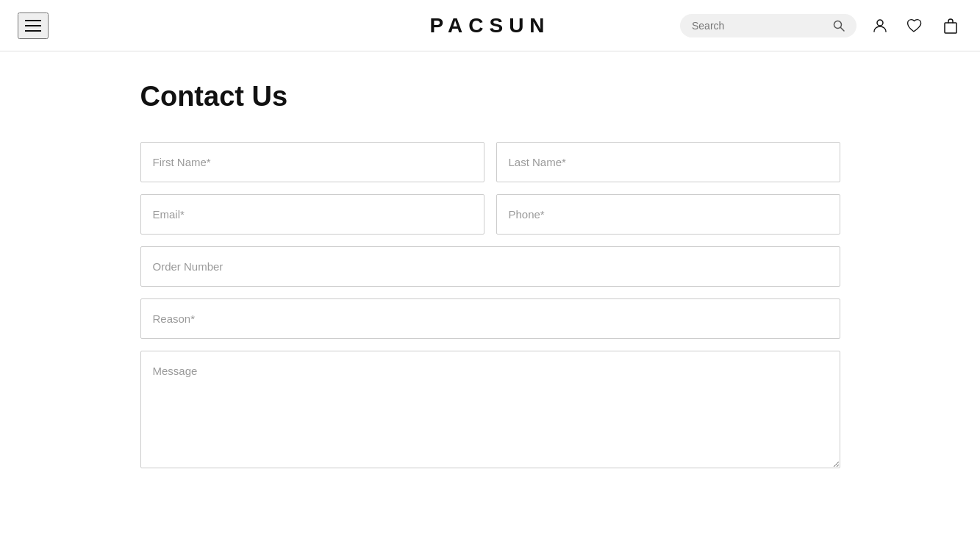 This screenshot has height=533, width=980. Describe the element at coordinates (668, 215) in the screenshot. I see `phone-field` at that location.